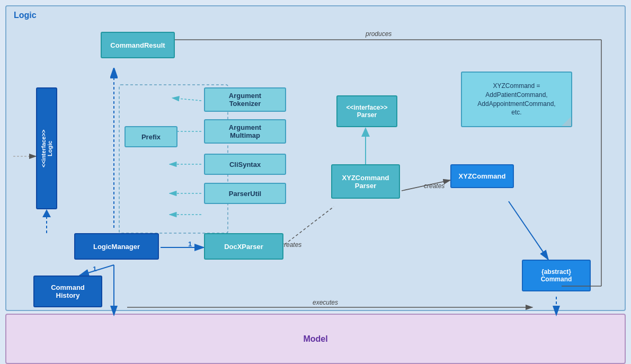  I want to click on xyz-command-box: XYZCommand, so click(482, 176).